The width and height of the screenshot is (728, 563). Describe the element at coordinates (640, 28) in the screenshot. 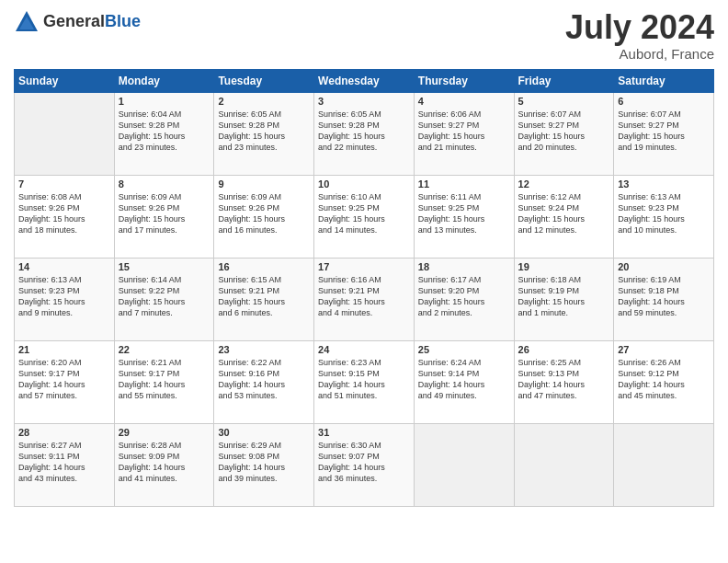

I see `month-year: July 2024` at that location.